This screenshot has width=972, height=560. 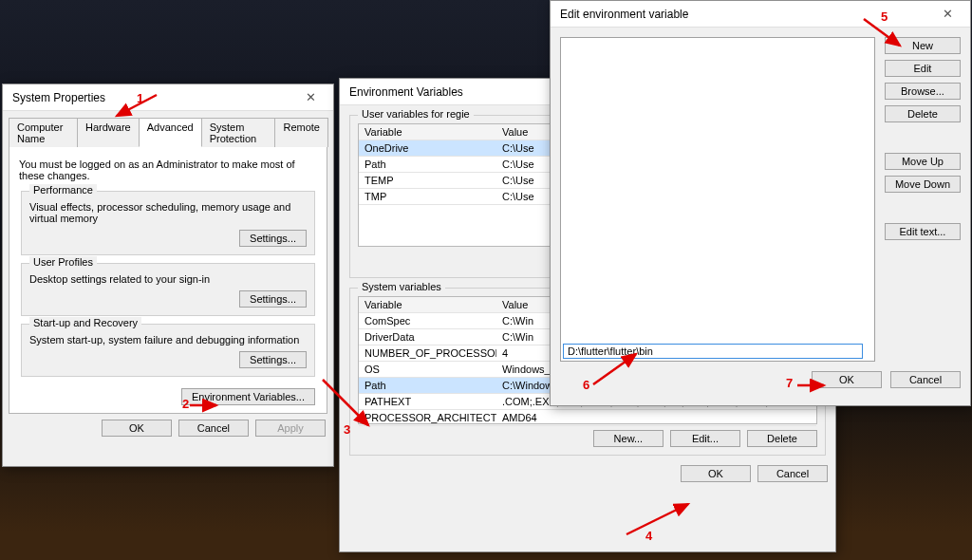 What do you see at coordinates (402, 287) in the screenshot?
I see `system-variables-legend: System variables` at bounding box center [402, 287].